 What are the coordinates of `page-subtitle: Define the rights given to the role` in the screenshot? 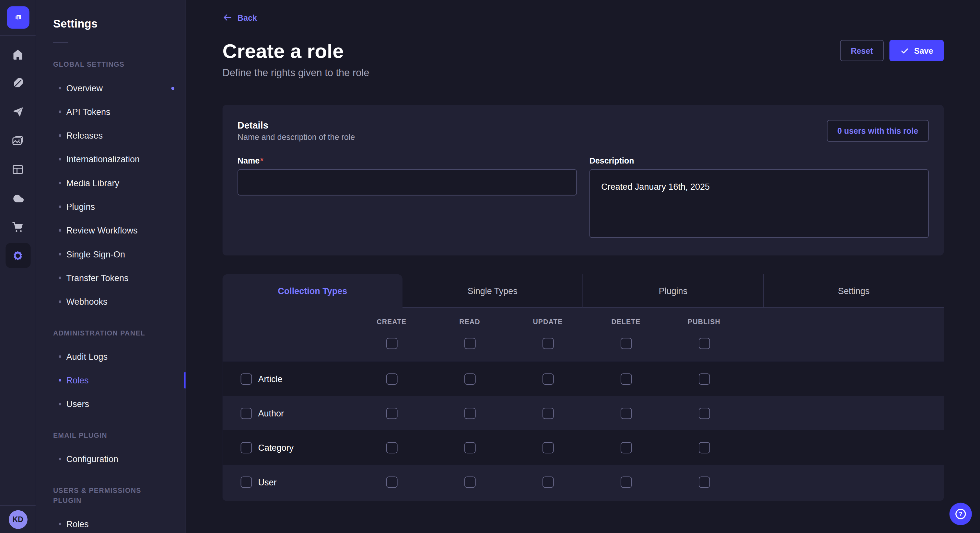 It's located at (296, 73).